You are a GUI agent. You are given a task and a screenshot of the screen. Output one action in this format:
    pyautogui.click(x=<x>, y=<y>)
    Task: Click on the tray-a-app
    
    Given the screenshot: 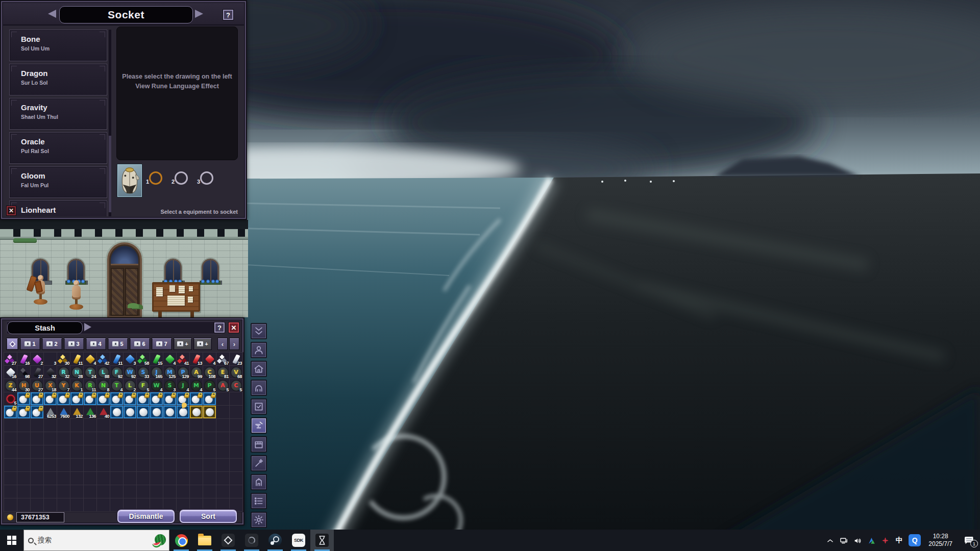 What is the action you would take?
    pyautogui.click(x=872, y=540)
    